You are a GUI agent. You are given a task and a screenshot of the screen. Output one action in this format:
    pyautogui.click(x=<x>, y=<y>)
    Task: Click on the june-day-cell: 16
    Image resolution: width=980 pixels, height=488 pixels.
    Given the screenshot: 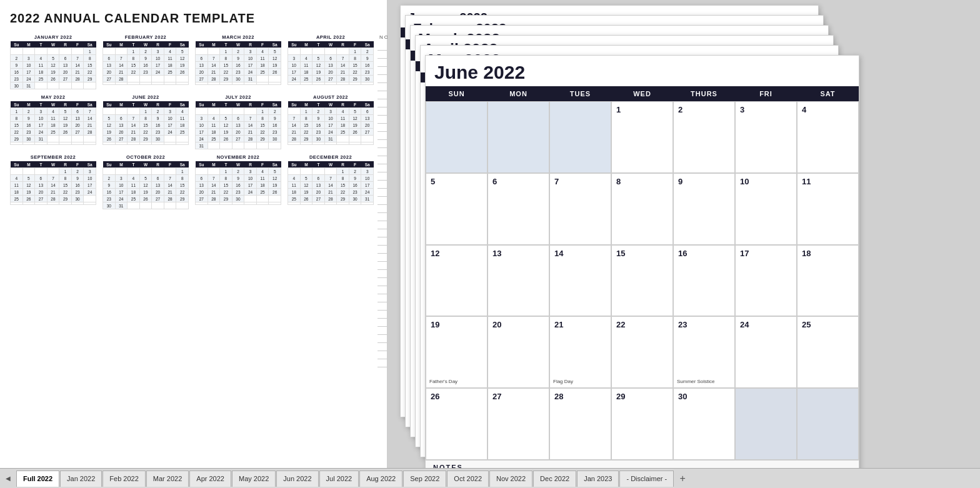 What is the action you would take?
    pyautogui.click(x=704, y=281)
    